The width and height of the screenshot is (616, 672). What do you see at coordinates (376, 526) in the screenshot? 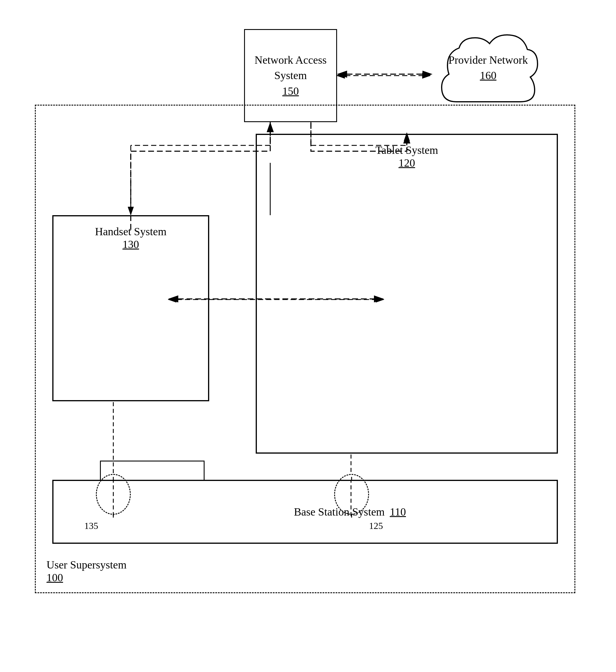
I see `connector-125-label: 125` at bounding box center [376, 526].